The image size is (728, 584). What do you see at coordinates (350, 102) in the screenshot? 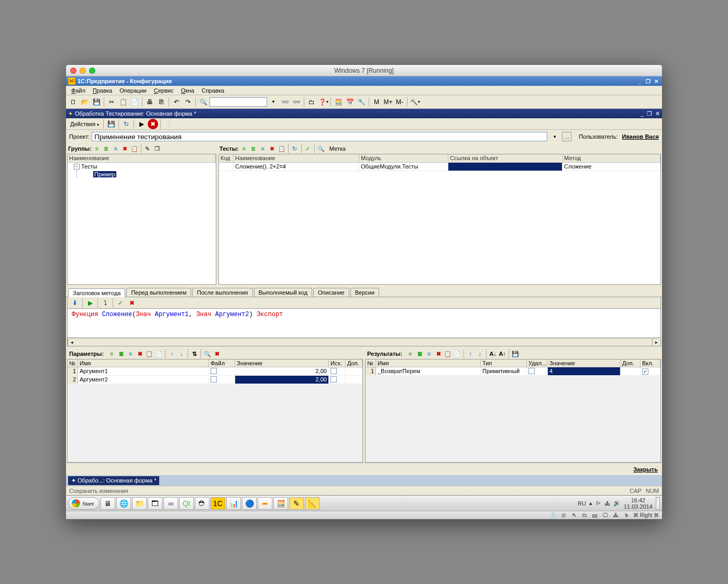
I see `calendar-icon: 📅` at bounding box center [350, 102].